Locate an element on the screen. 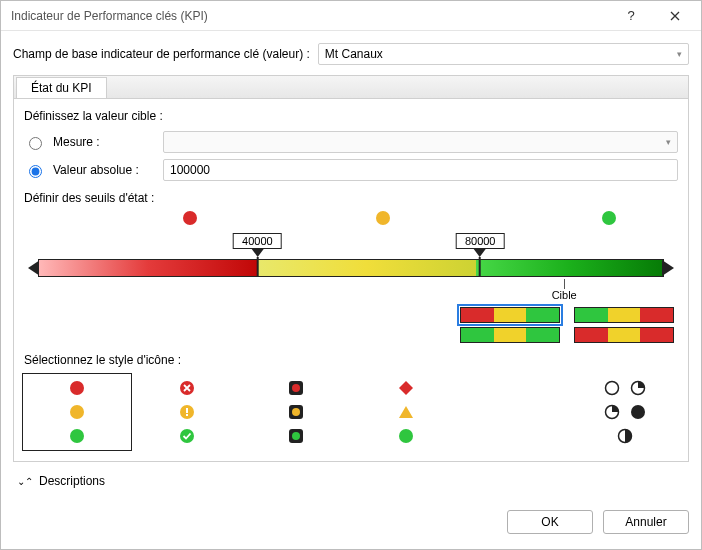 Image resolution: width=702 pixels, height=550 pixels. icon-style-circles is located at coordinates (77, 412).